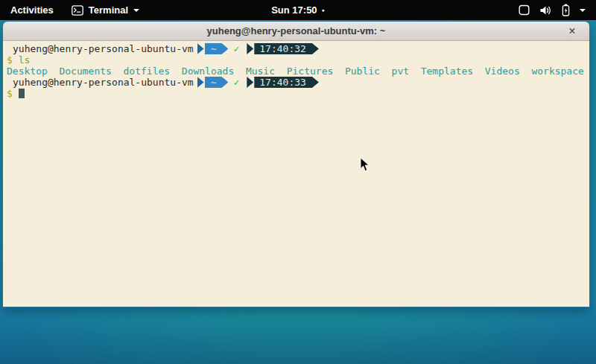  What do you see at coordinates (297, 49) in the screenshot?
I see `prompt-line-1: yuheng@henry-personal-ubuntu-vm ~ ✓ 17:4…` at bounding box center [297, 49].